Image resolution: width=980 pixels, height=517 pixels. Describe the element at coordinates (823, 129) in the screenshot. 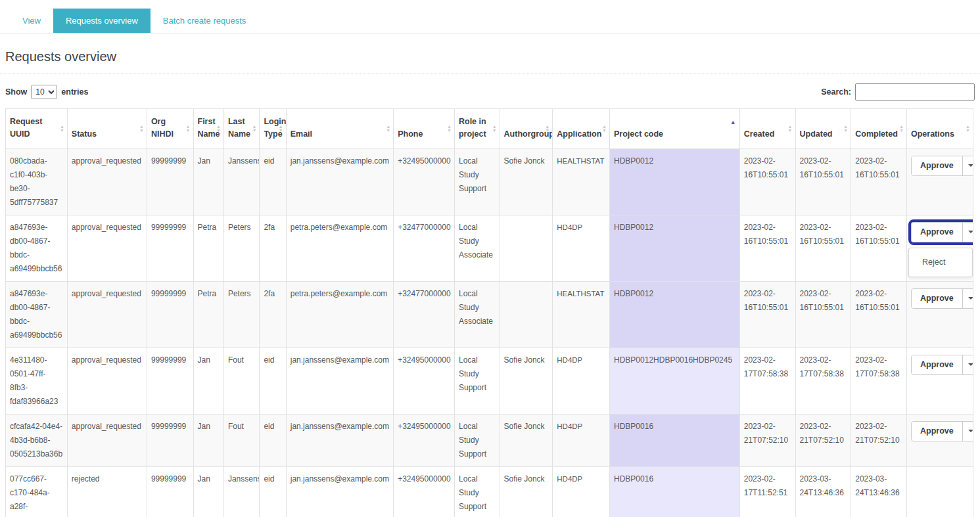

I see `column-header-updated: Updated▲▼` at that location.